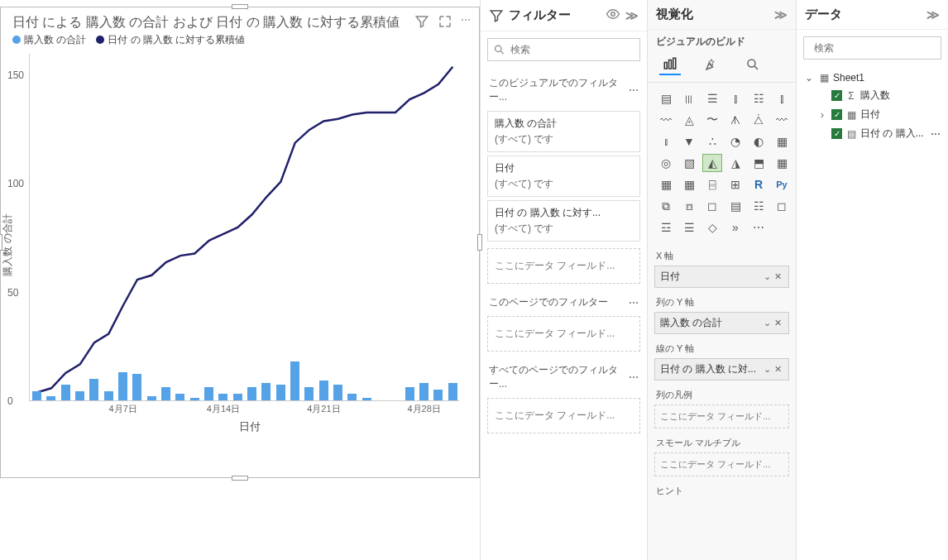 The height and width of the screenshot is (560, 948). I want to click on viz-type-item: ◻, so click(712, 206).